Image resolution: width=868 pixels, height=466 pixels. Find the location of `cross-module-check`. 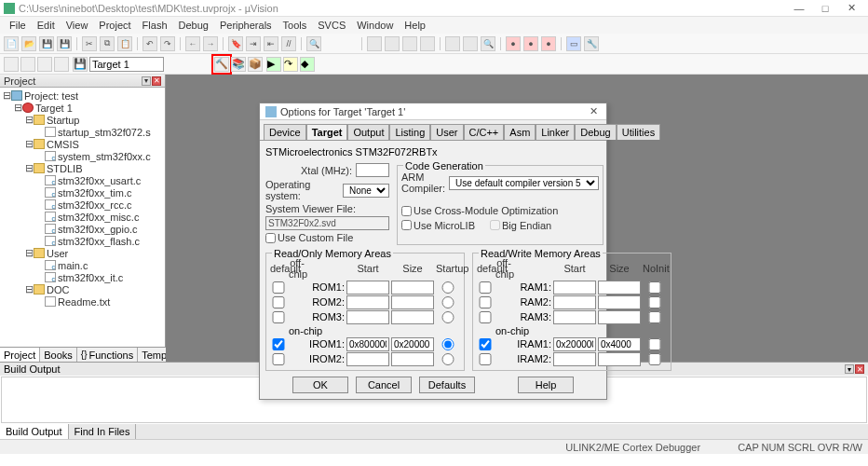

cross-module-check is located at coordinates (406, 211).